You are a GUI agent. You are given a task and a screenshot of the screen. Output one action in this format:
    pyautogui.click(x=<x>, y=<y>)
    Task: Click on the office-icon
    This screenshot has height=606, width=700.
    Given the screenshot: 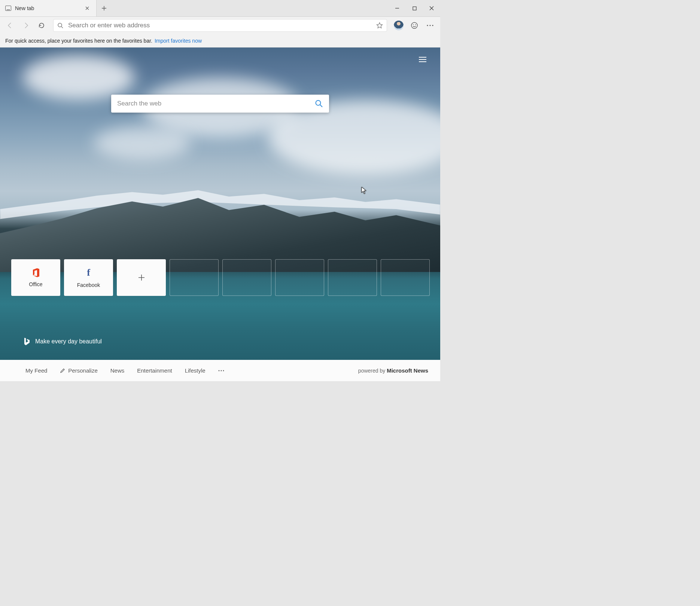 What is the action you would take?
    pyautogui.click(x=36, y=273)
    